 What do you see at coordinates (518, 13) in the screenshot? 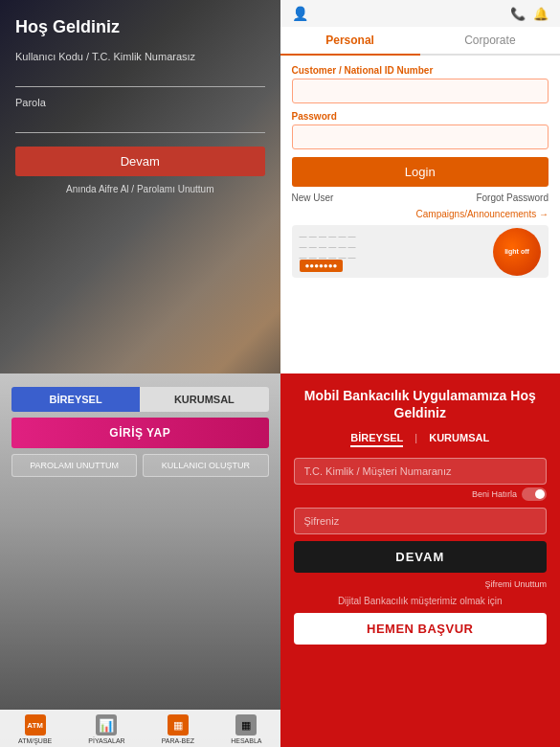
I see `phone-icon: 📞` at bounding box center [518, 13].